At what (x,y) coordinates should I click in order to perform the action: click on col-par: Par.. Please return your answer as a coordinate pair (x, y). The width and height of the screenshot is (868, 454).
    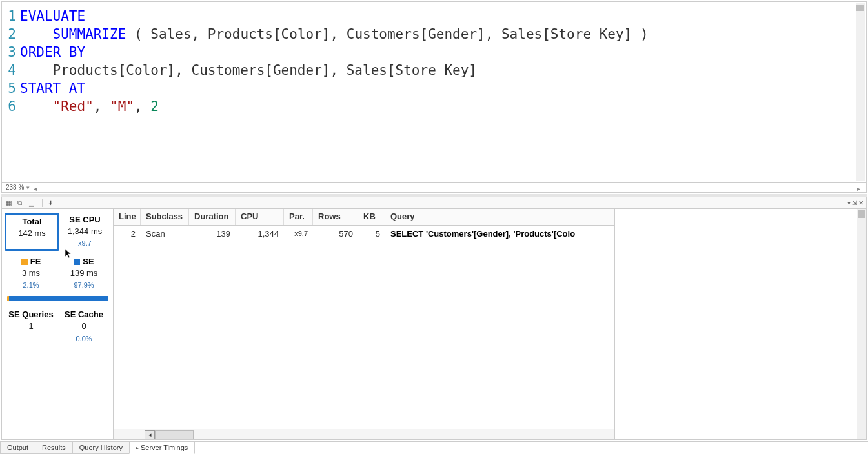
    Looking at the image, I should click on (298, 217).